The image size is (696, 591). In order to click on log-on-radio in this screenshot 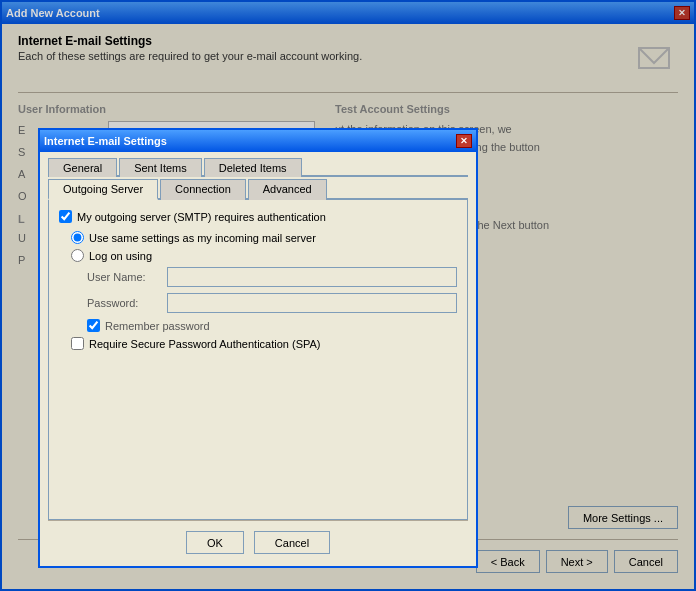, I will do `click(78, 256)`.